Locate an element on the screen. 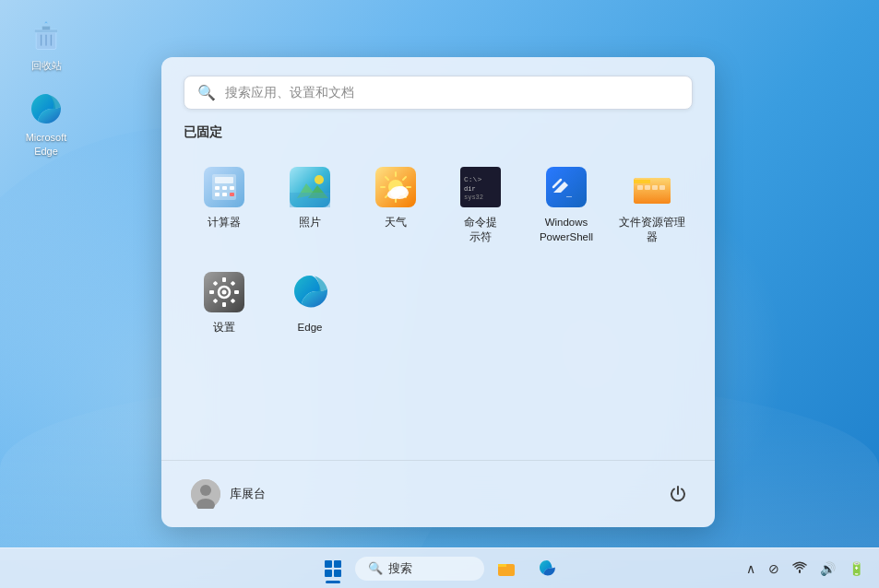 The image size is (879, 588). pinned-item-weather: 天气 is located at coordinates (395, 205).